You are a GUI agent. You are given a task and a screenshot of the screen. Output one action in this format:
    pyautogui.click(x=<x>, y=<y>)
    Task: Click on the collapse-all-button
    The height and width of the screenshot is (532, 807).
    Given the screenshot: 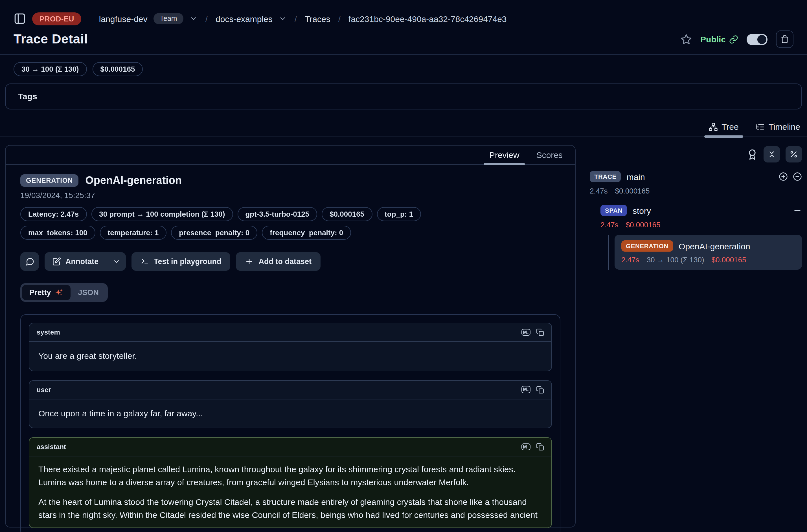 What is the action you would take?
    pyautogui.click(x=772, y=154)
    